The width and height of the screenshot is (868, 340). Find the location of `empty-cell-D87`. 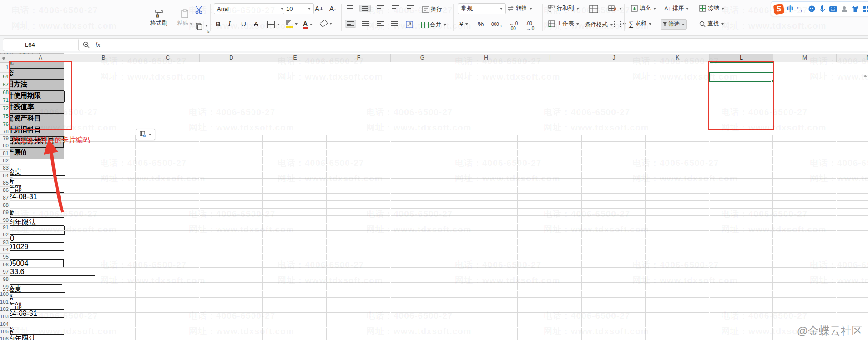

empty-cell-D87 is located at coordinates (231, 197).